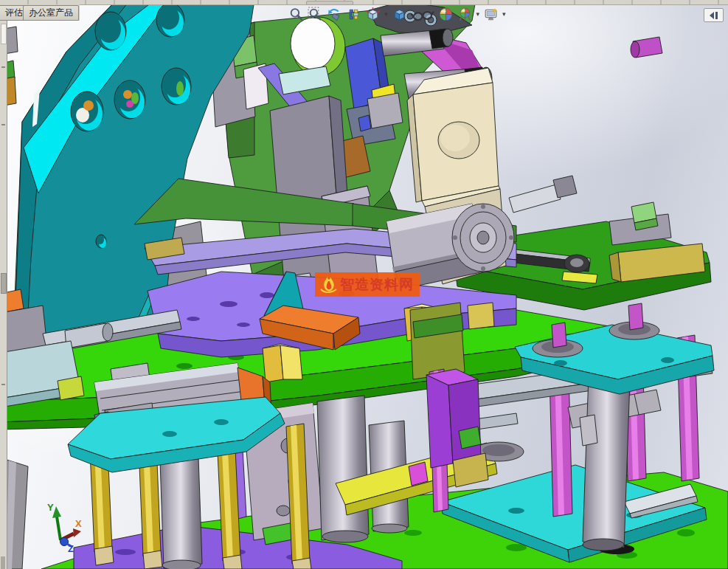  I want to click on view-settings-dropdown: ▾, so click(505, 15).